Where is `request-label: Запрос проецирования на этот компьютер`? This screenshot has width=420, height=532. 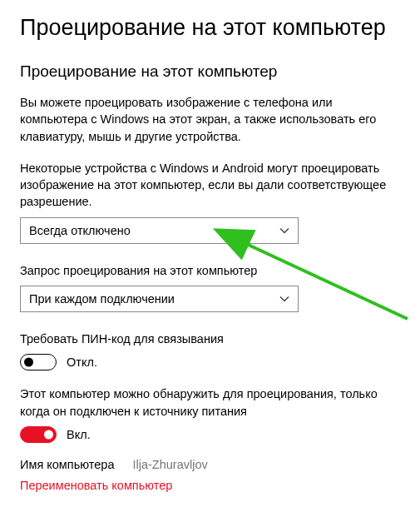 request-label: Запрос проецирования на этот компьютер is located at coordinates (210, 271).